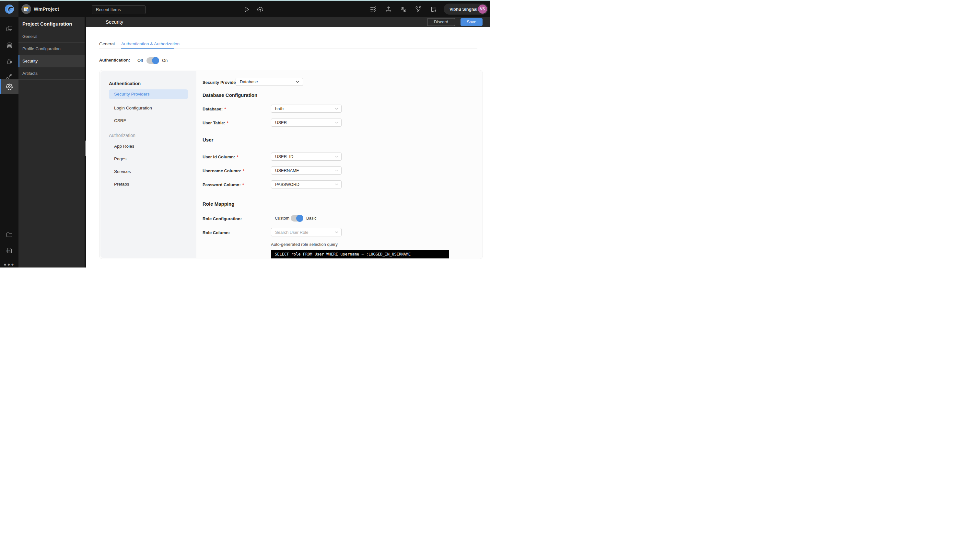 This screenshot has width=980, height=535. Describe the element at coordinates (52, 49) in the screenshot. I see `menu-item-profile-configuration: Profile Configuration` at that location.